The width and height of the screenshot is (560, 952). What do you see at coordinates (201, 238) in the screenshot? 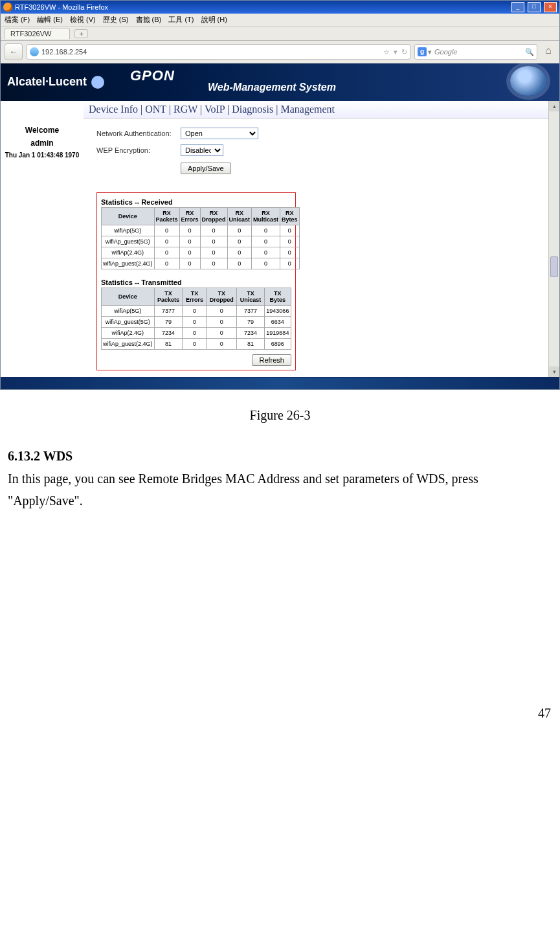
I see `rx-table: Device RX Packets RX Errors RX Dropped R…` at bounding box center [201, 238].